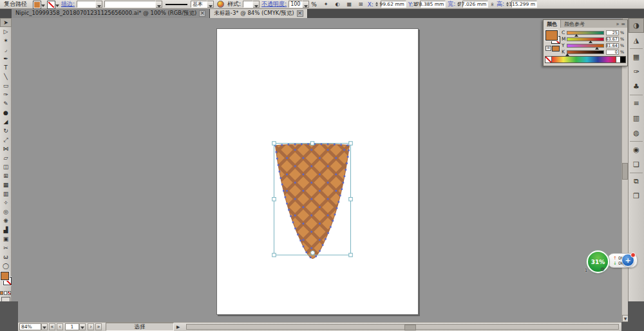  Describe the element at coordinates (68, 4) in the screenshot. I see `stroke-weight-label: 描边:` at that location.